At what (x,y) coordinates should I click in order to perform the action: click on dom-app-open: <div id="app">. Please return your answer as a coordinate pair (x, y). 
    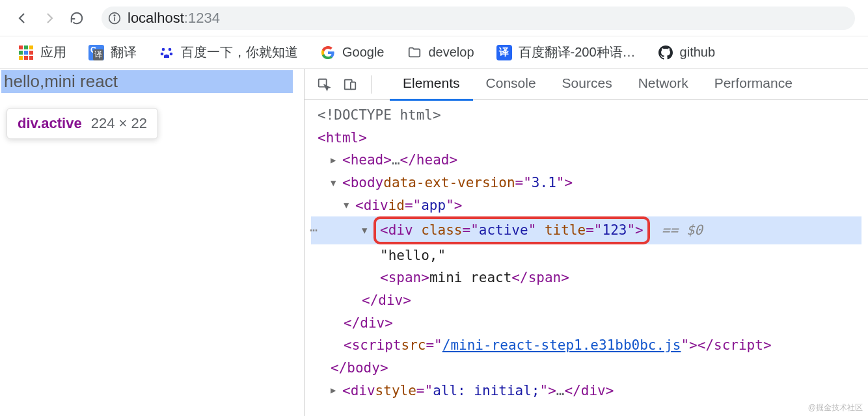
    Looking at the image, I should click on (586, 205).